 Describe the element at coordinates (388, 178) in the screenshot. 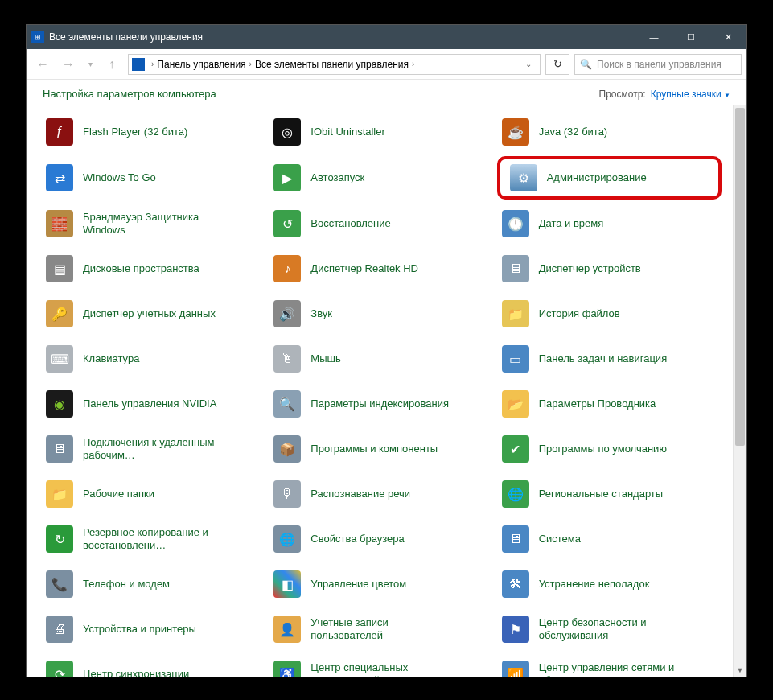

I see `cp-item: ▶Автозапуск` at that location.